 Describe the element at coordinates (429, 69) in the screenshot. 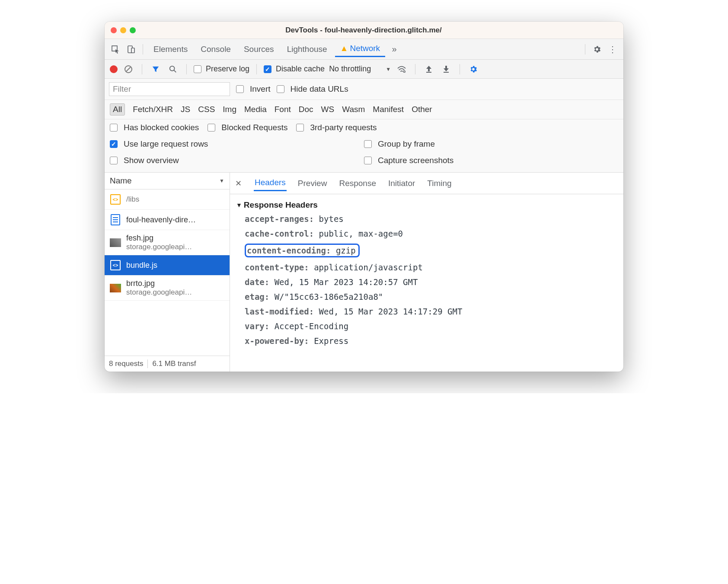

I see `upload-har-icon` at that location.